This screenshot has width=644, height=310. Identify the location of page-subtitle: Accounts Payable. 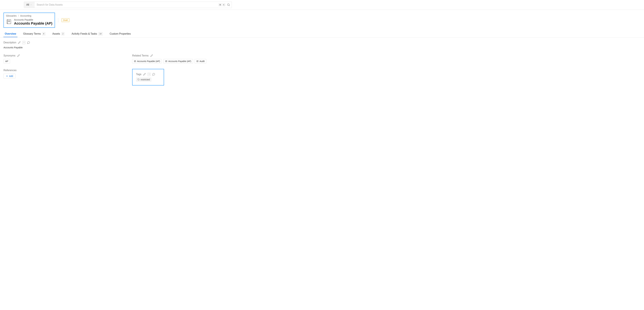
(33, 20).